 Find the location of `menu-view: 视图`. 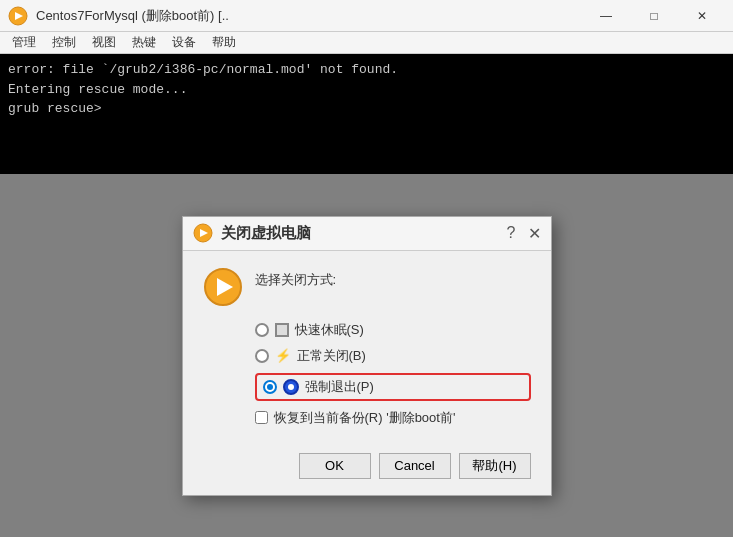

menu-view: 视图 is located at coordinates (104, 42).